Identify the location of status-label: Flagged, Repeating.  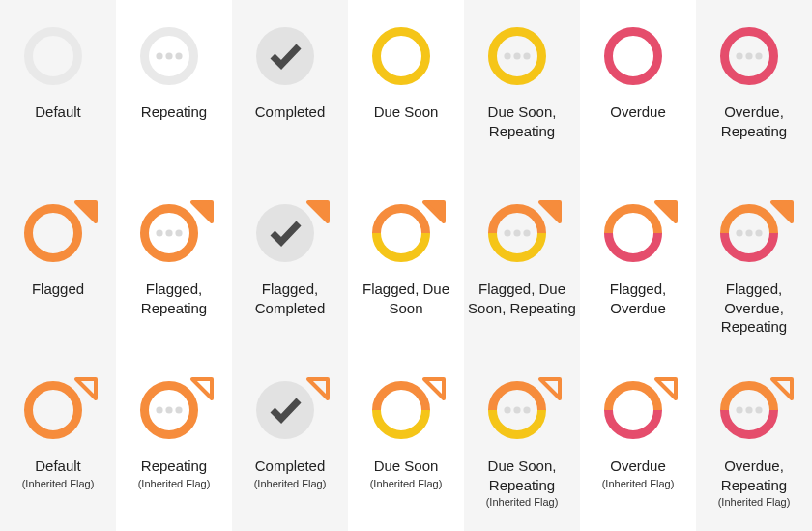
(174, 298).